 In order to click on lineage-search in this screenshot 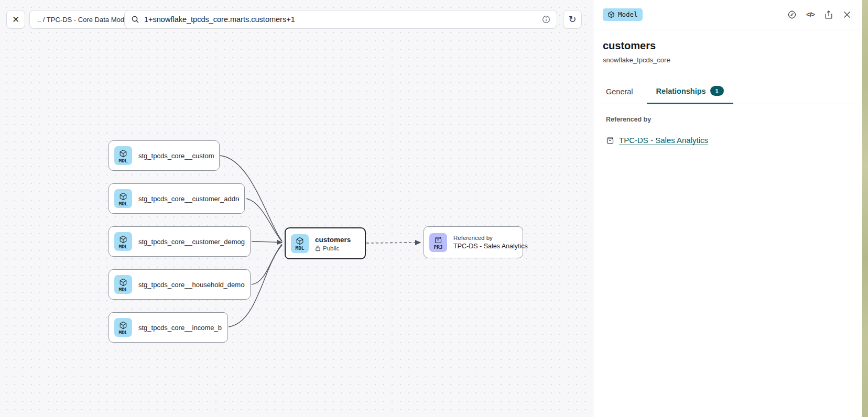, I will do `click(341, 19)`.